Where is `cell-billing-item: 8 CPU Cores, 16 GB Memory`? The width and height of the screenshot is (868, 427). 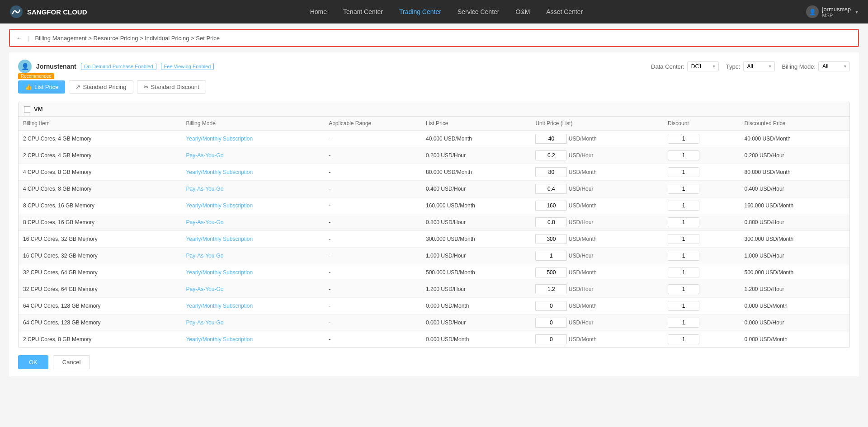
cell-billing-item: 8 CPU Cores, 16 GB Memory is located at coordinates (100, 222).